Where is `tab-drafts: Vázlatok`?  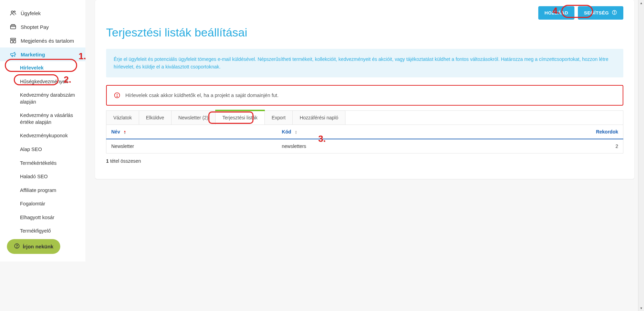
tab-drafts: Vázlatok is located at coordinates (123, 118).